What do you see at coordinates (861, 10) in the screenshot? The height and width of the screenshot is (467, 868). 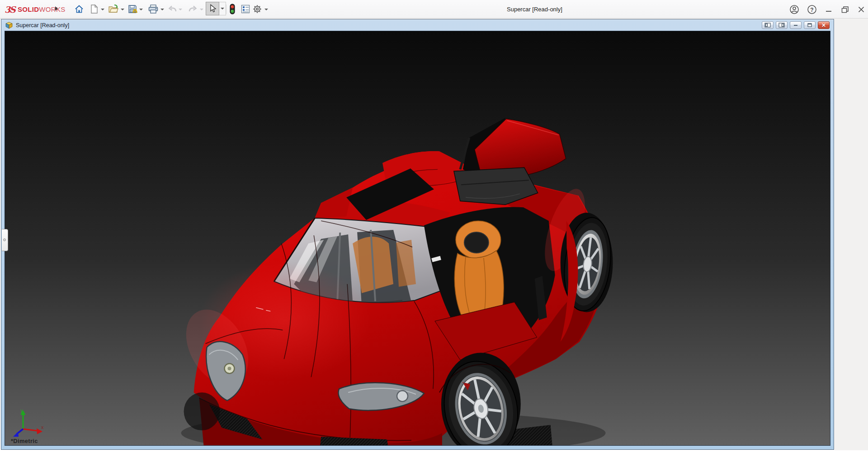 I see `close-button` at bounding box center [861, 10].